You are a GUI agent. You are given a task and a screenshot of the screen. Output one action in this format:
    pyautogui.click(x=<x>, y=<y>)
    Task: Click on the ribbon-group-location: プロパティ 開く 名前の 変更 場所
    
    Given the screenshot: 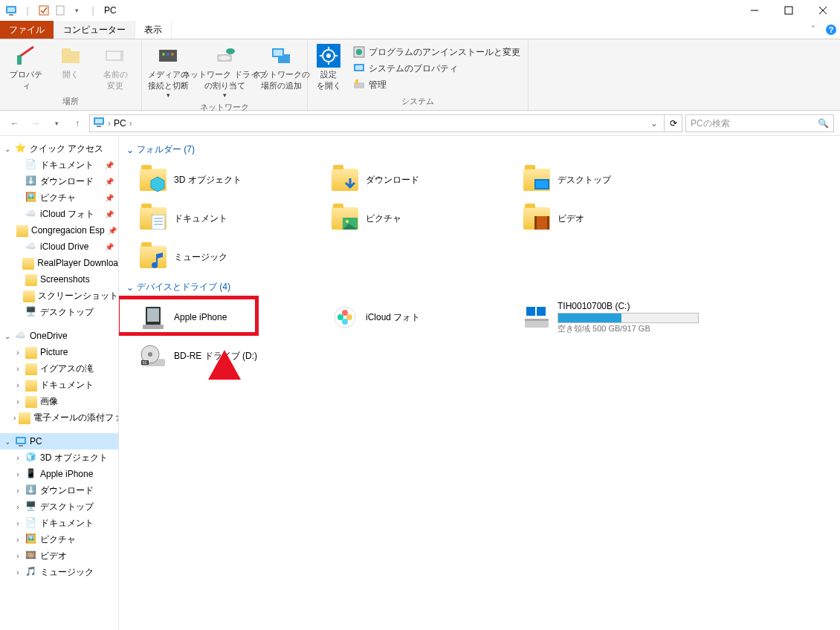 What is the action you would take?
    pyautogui.click(x=71, y=74)
    